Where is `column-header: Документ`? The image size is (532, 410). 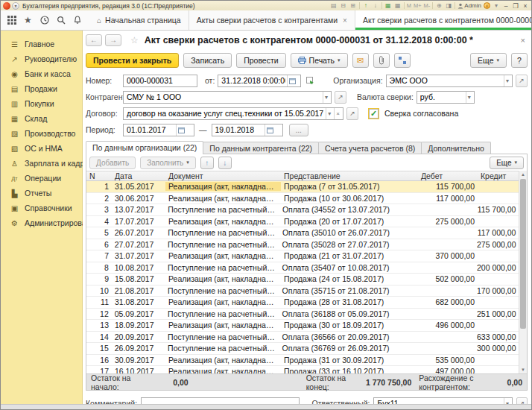
column-header: Документ is located at coordinates (224, 176).